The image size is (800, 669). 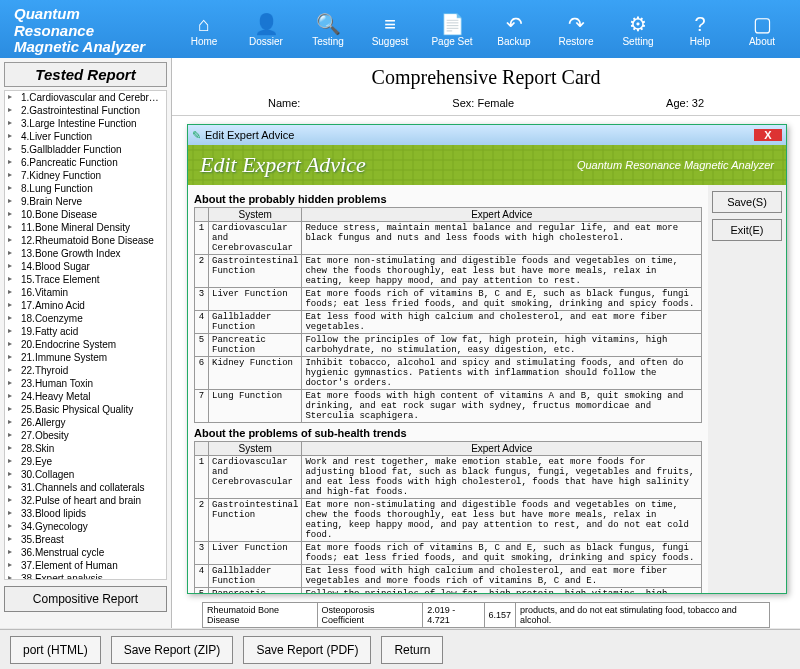 What do you see at coordinates (86, 514) in the screenshot?
I see `tree-item: 33.Blood lipids` at bounding box center [86, 514].